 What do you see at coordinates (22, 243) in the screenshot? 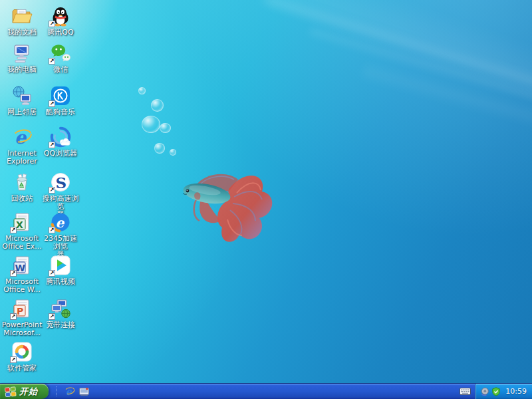
I see `desktop-icon-label: Microsoft Office Ex...` at bounding box center [22, 243].